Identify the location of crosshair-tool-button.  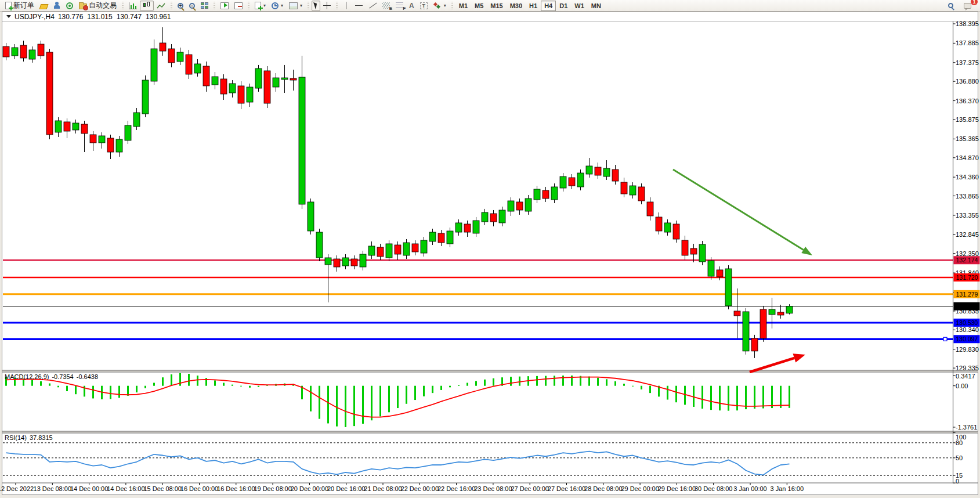
(327, 6).